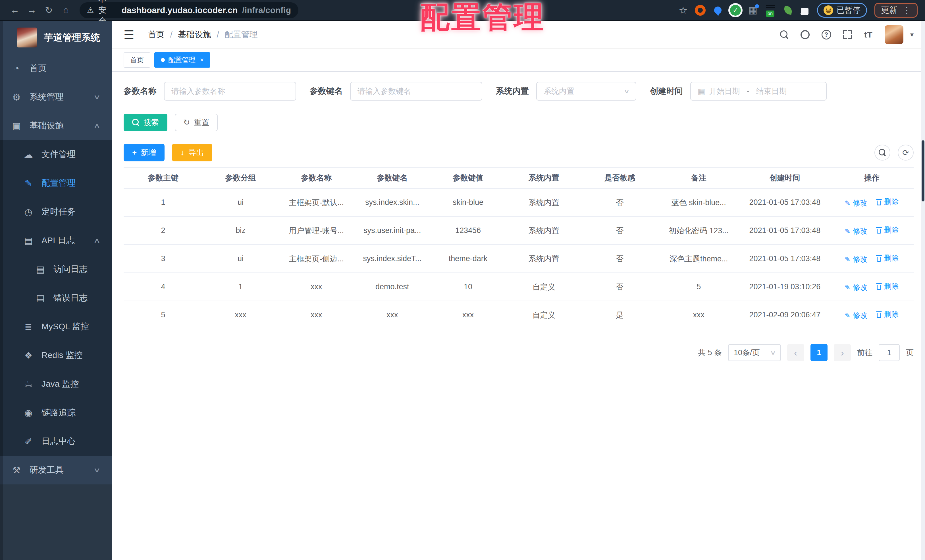 The width and height of the screenshot is (925, 560). I want to click on sidebar-item: ≣MySQL 监控, so click(56, 327).